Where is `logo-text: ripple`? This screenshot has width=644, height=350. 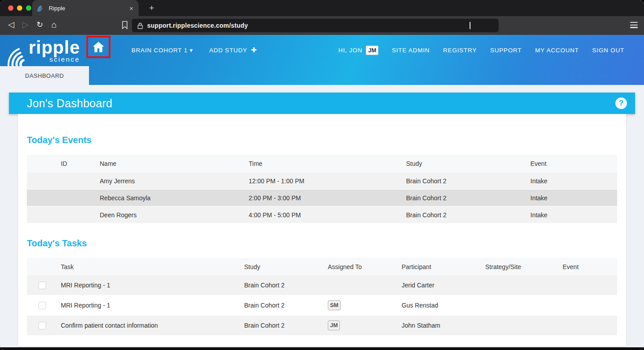
logo-text: ripple is located at coordinates (55, 47).